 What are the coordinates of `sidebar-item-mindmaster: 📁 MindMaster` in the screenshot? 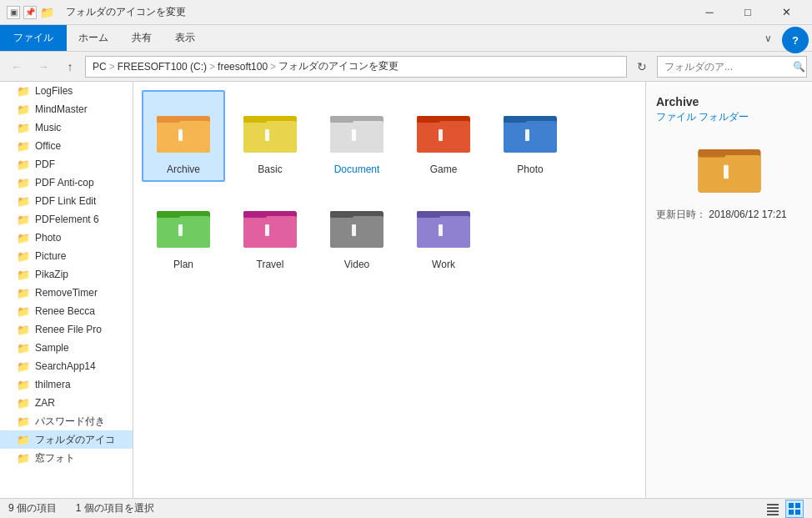 It's located at (67, 109).